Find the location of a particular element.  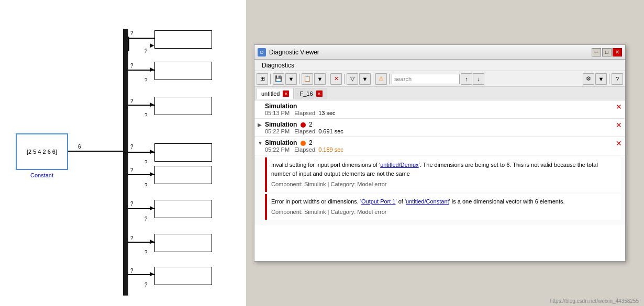

sim2-elapsed-value: 0.691 sec is located at coordinates (331, 131).